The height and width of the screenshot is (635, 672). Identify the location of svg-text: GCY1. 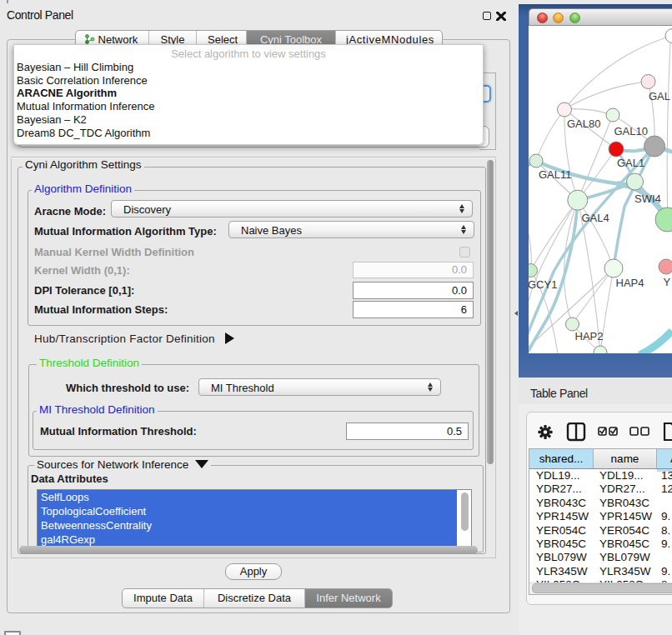
(543, 285).